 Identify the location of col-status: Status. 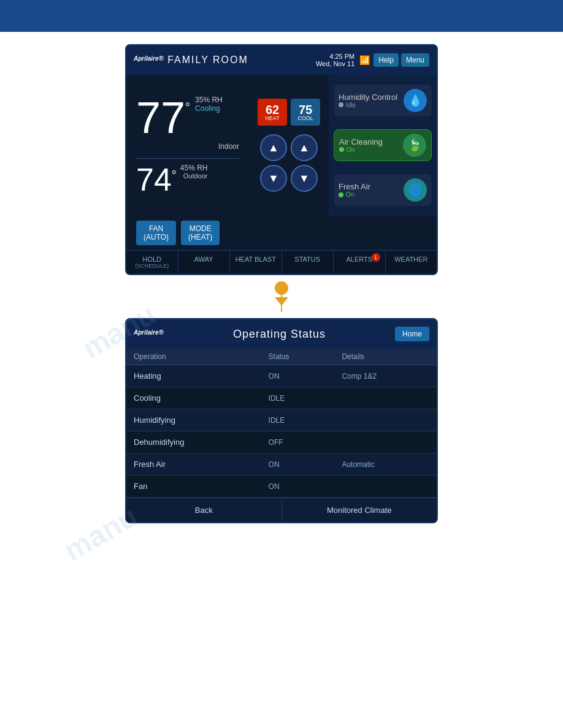
(298, 357).